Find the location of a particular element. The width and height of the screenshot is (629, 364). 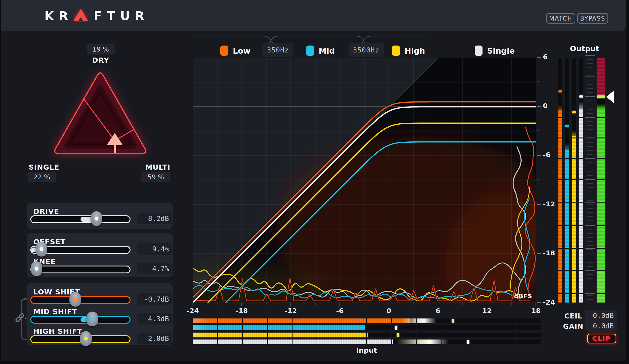

mid-shift-value: 4.3dB is located at coordinates (155, 319).